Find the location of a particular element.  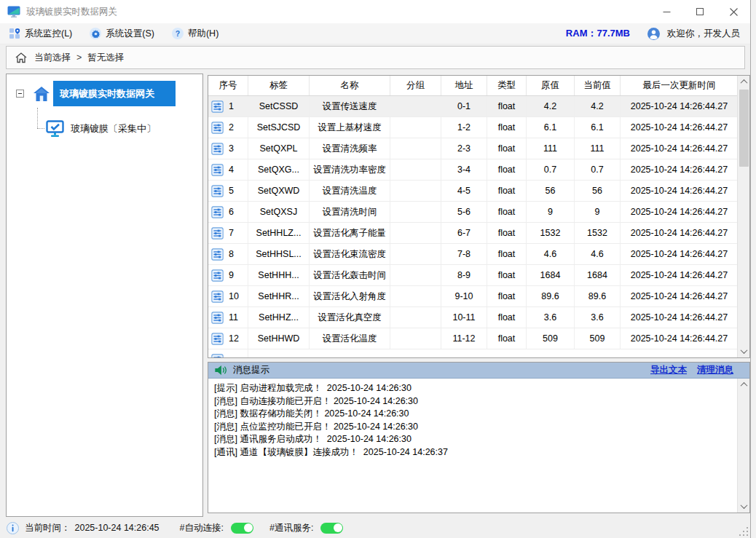

menubar: 系统监控(L) 系统设置(S) ? 帮助(H) RAM：77.7MB 欢迎你，开… is located at coordinates (375, 33).